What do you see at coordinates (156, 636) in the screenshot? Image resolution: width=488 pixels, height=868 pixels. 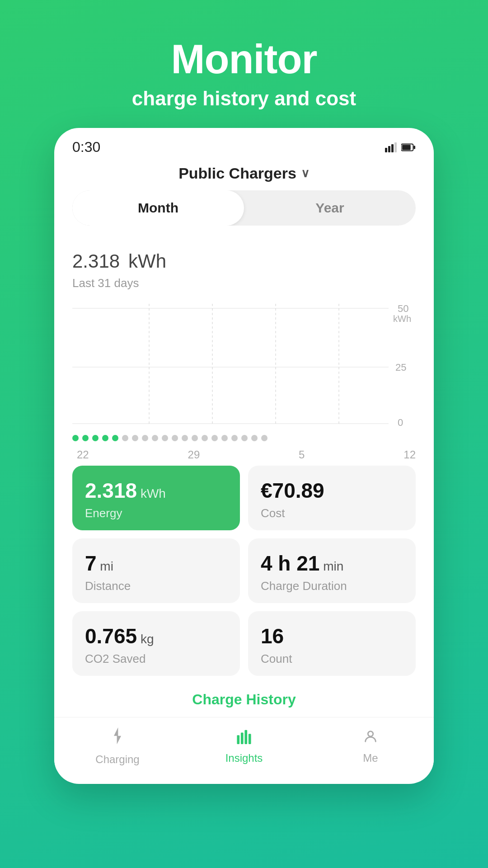 I see `stat-value-4: 0.765 kg` at bounding box center [156, 636].